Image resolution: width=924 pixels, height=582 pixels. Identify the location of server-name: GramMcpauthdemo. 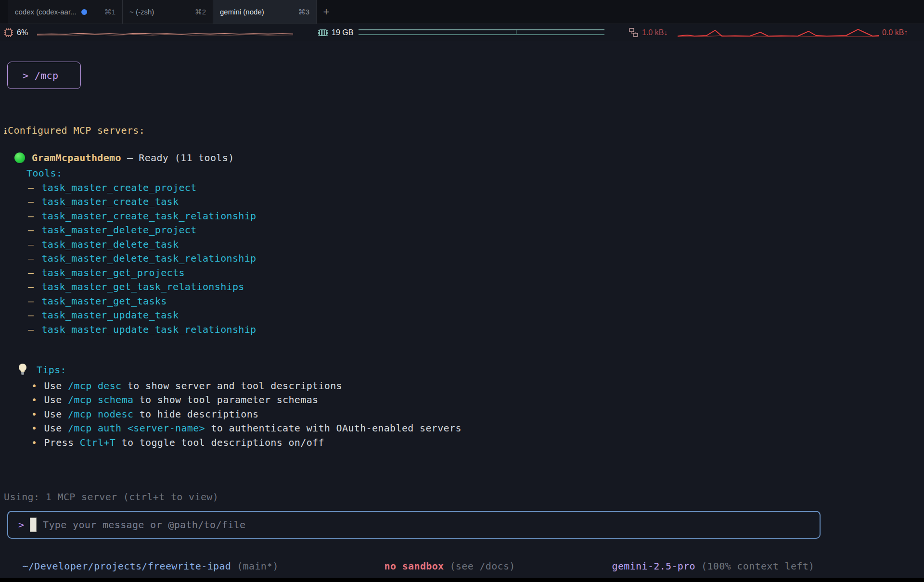
(77, 158).